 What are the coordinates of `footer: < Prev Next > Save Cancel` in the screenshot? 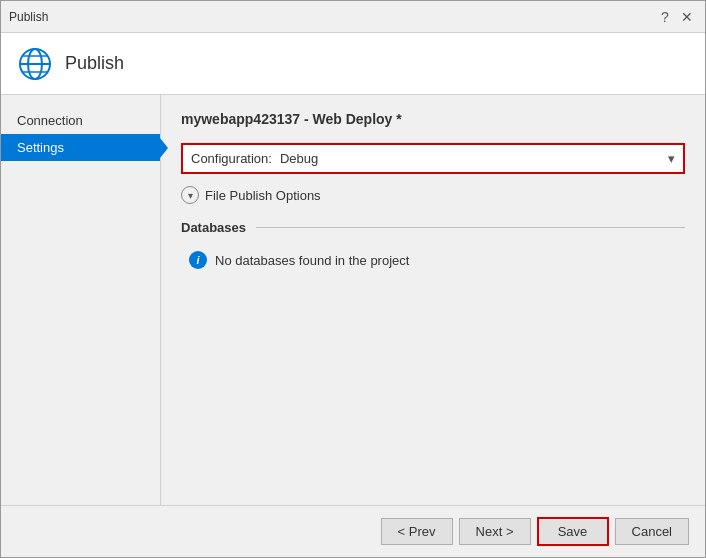 It's located at (353, 531).